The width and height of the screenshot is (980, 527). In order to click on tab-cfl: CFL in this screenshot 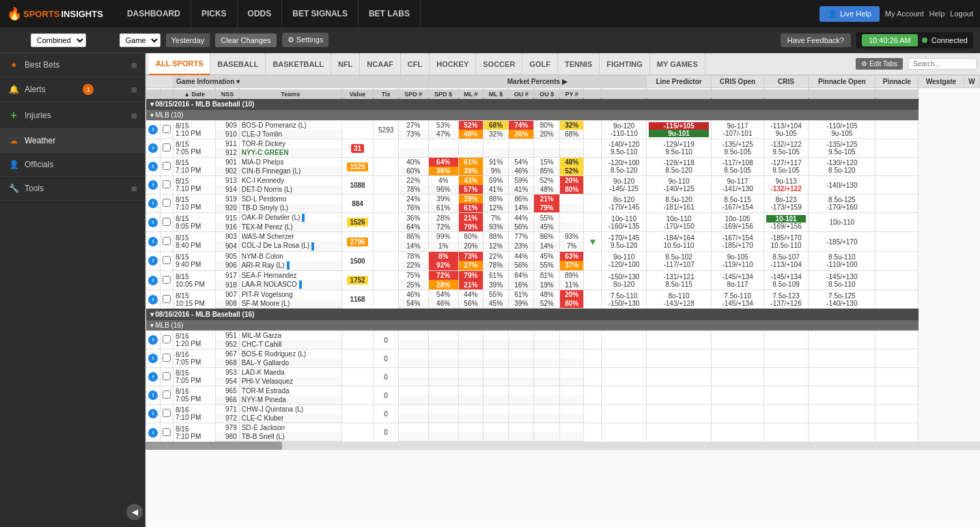, I will do `click(415, 64)`.